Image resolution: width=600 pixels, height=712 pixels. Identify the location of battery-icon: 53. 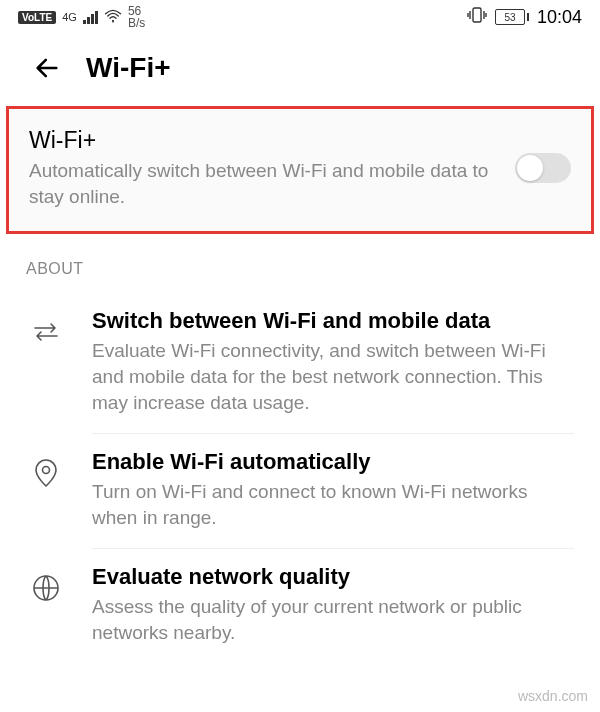
(512, 17).